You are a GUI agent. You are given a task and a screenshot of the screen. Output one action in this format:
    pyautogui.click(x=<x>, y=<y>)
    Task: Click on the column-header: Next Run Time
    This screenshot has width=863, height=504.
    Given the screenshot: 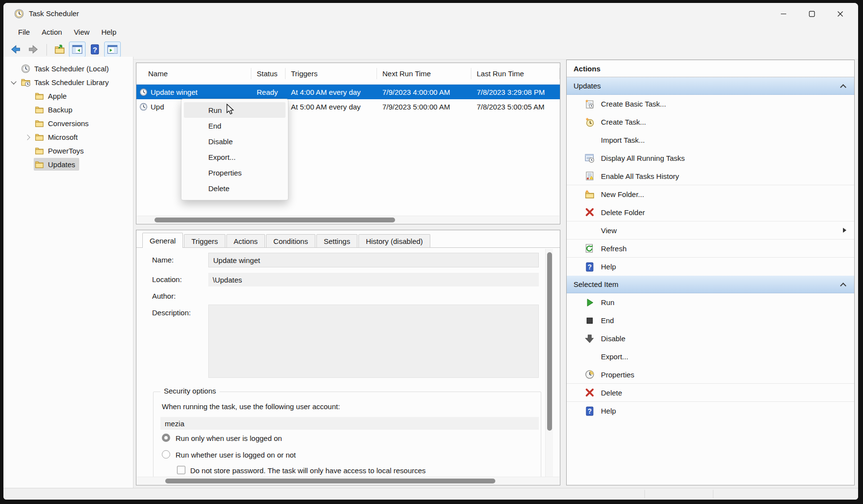 What is the action you would take?
    pyautogui.click(x=424, y=73)
    